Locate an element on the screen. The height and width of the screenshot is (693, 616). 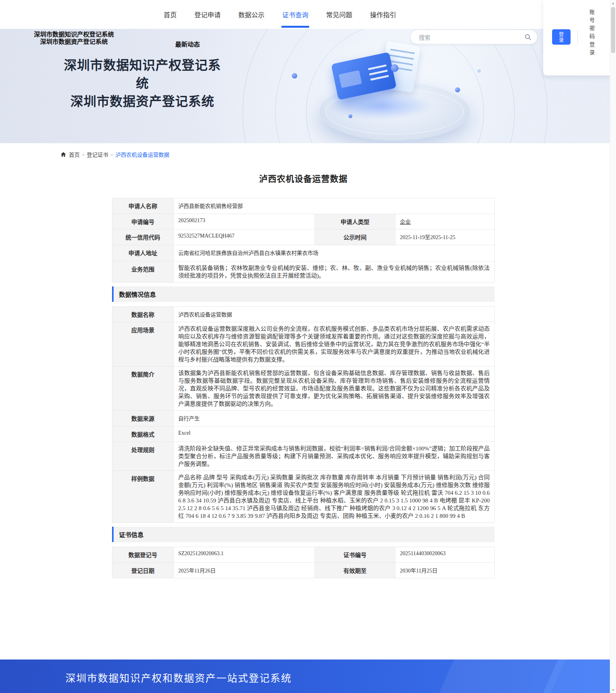
footer-title: 深圳市数据知识产权和数据资产一站式登记系统 is located at coordinates (179, 678).